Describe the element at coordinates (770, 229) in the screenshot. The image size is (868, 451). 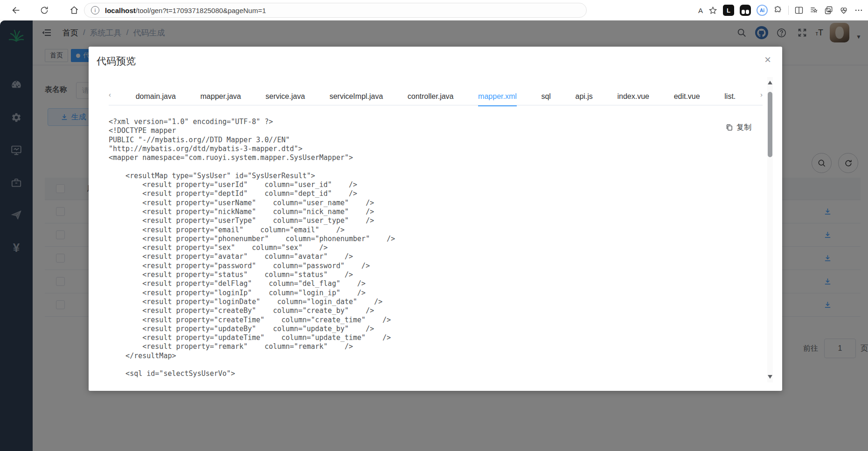
I see `code-scrollbar` at that location.